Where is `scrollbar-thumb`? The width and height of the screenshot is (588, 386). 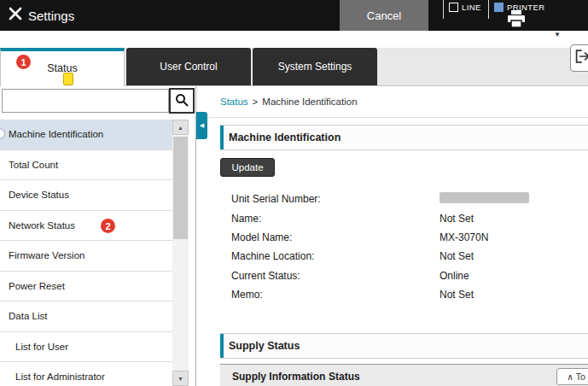 scrollbar-thumb is located at coordinates (181, 188).